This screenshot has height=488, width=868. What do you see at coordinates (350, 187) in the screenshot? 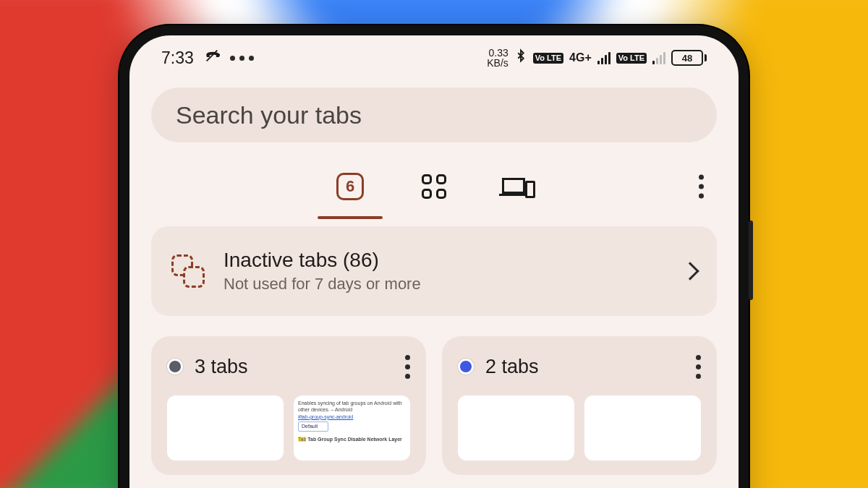
I see `tab-open-tabs: 6` at bounding box center [350, 187].